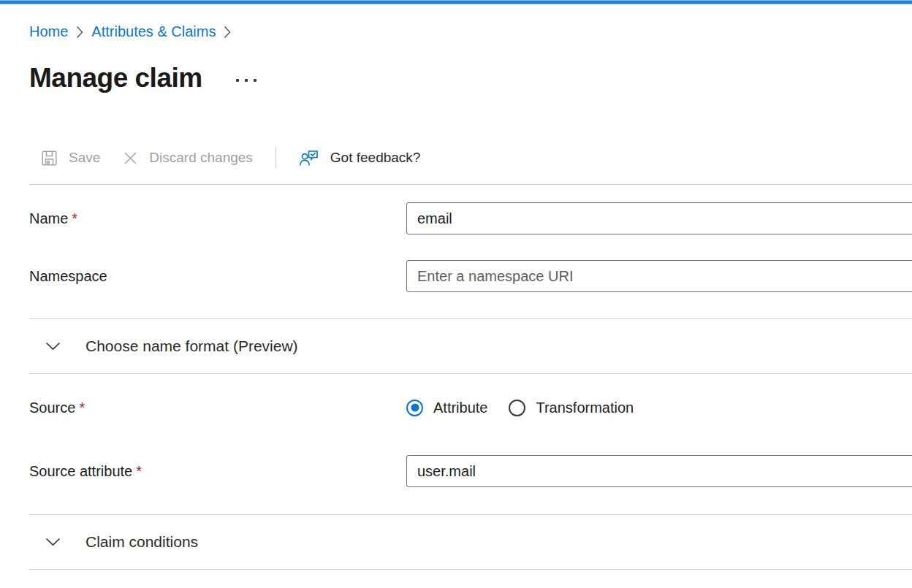 This screenshot has height=588, width=912. What do you see at coordinates (456, 23) in the screenshot?
I see `breadcrumb: Home Attributes & Claims` at bounding box center [456, 23].